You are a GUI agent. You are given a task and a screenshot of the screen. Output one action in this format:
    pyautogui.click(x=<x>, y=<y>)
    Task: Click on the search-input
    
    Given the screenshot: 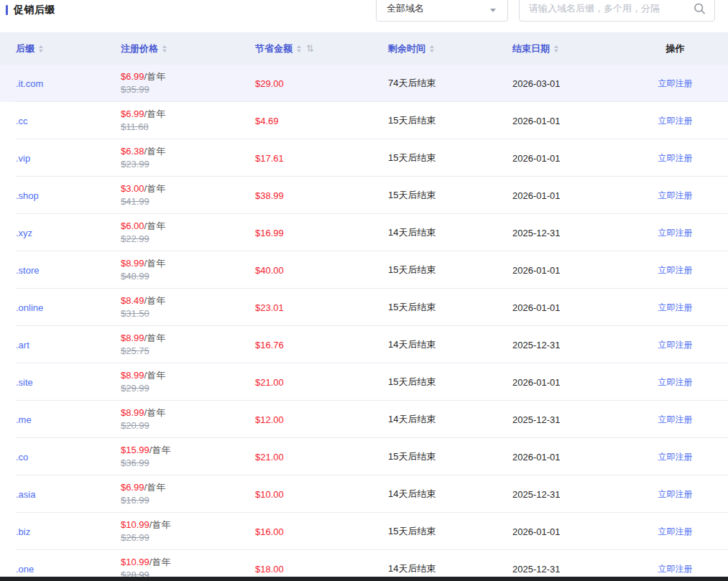 What is the action you would take?
    pyautogui.click(x=617, y=10)
    